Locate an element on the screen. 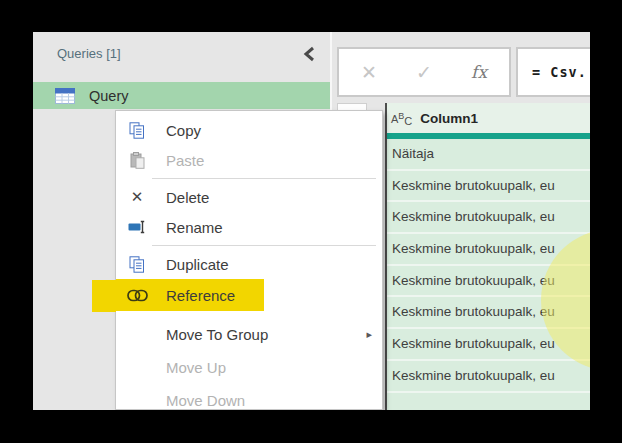  menu-item-move-down: Move Down is located at coordinates (249, 398).